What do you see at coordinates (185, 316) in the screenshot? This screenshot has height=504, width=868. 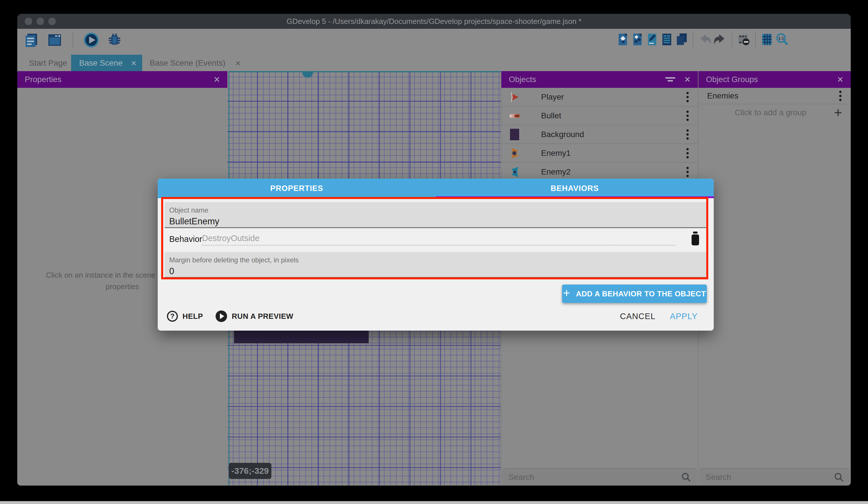 I see `help-button: ? HELP` at bounding box center [185, 316].